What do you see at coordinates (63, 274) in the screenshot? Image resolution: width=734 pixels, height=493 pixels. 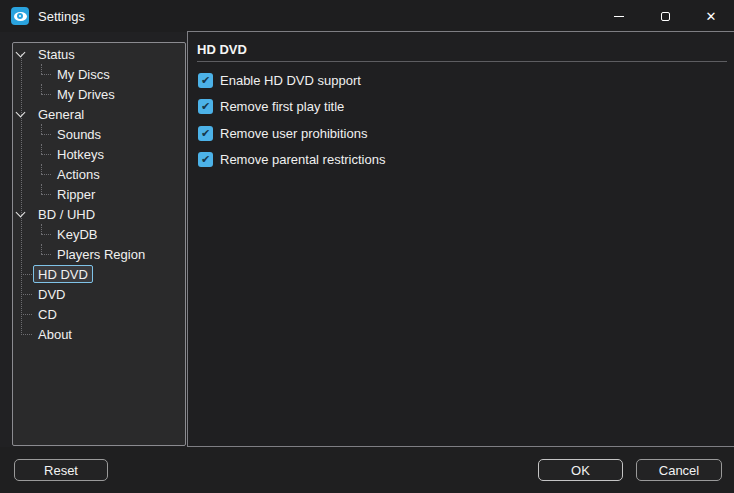 I see `tree-item-label: HD DVD` at bounding box center [63, 274].